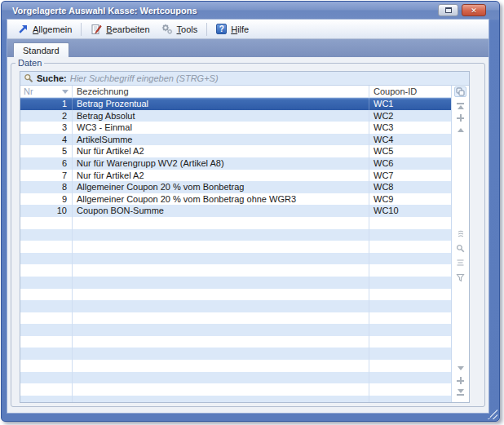  I want to click on menu-item-bearbeiten: Bearbeiten, so click(120, 29).